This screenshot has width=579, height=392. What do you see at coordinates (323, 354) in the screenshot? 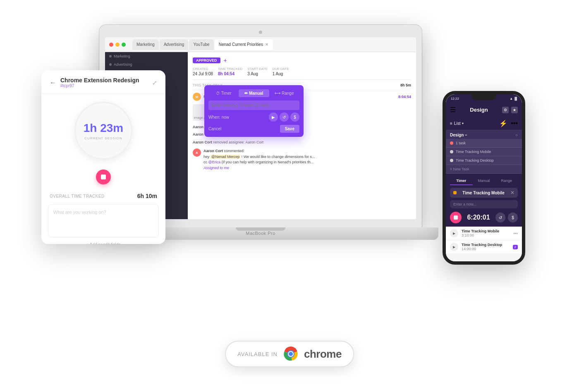
I see `chrome-label: chrome` at bounding box center [323, 354].